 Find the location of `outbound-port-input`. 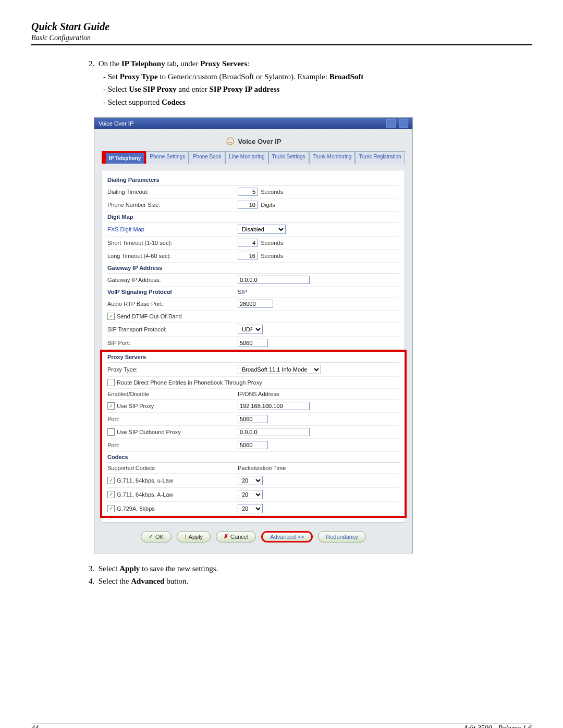

outbound-port-input is located at coordinates (253, 445).